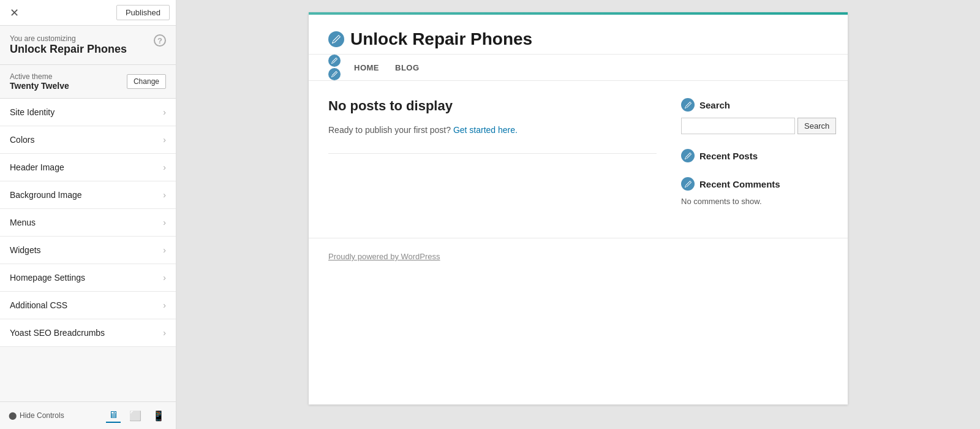 The image size is (980, 429). I want to click on recent-posts-widget: Recent Posts, so click(755, 156).